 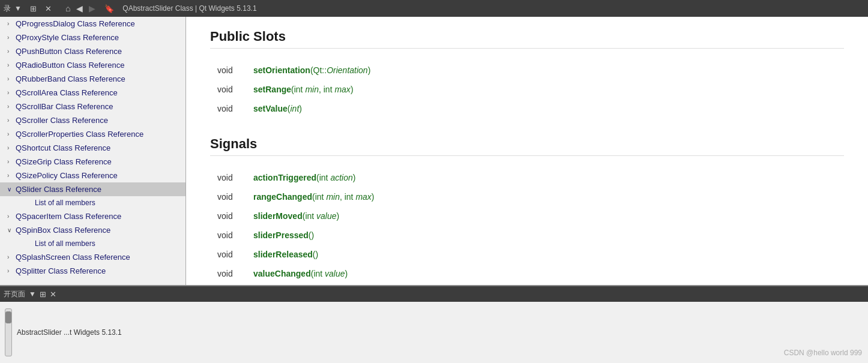 I want to click on member-table: voidsetOrientation(Qt::Orientation)voids…, so click(x=527, y=89).